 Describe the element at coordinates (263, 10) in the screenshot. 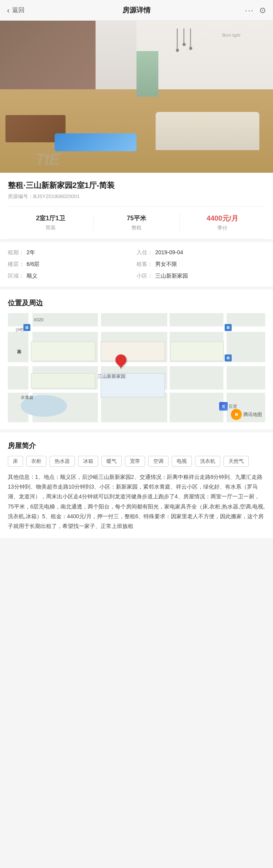

I see `camera-icon: ⊙` at that location.